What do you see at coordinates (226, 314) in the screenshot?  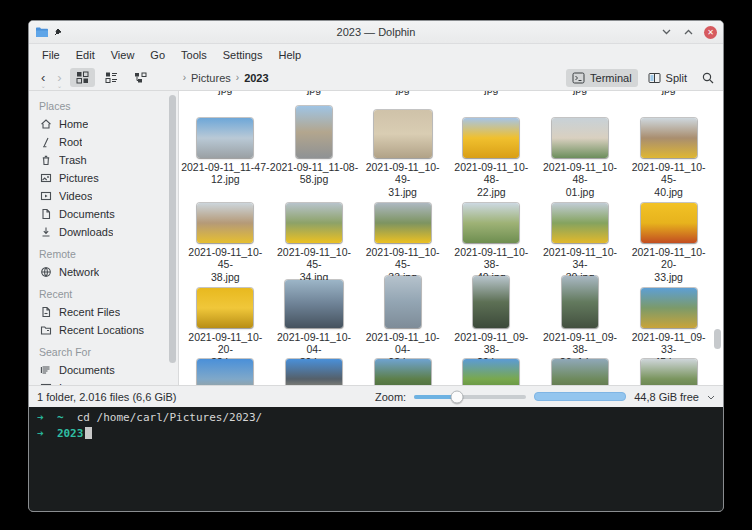 I see `file-item: 2021-09-11_10-20-32.jpg` at bounding box center [226, 314].